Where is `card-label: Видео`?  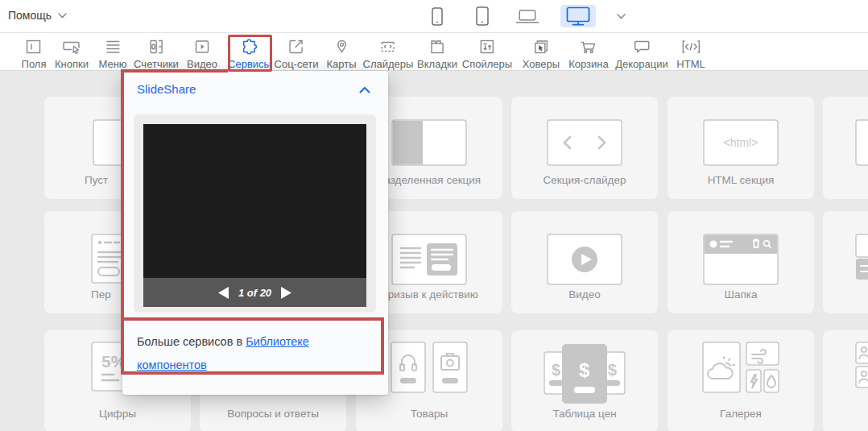 card-label: Видео is located at coordinates (585, 295).